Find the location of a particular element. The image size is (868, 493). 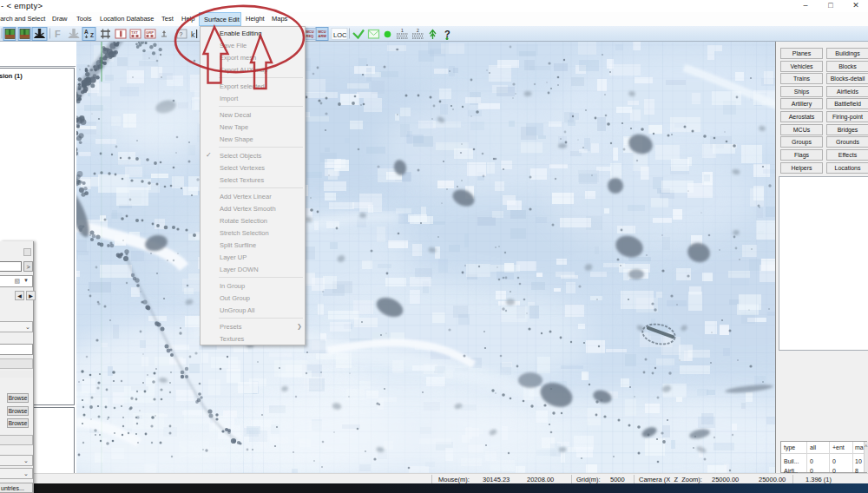

svg-text: A is located at coordinates (87, 31).